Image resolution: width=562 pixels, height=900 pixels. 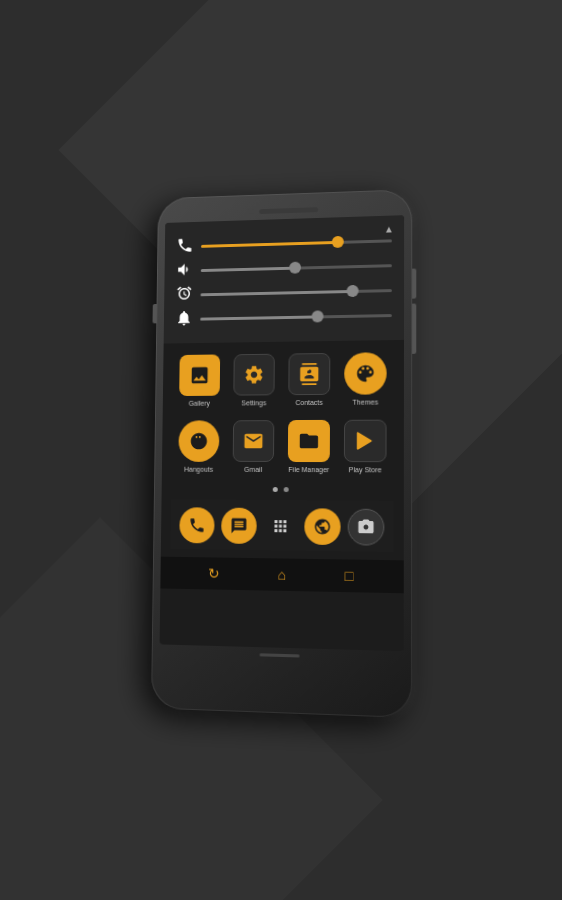 I want to click on settings-icon, so click(x=254, y=375).